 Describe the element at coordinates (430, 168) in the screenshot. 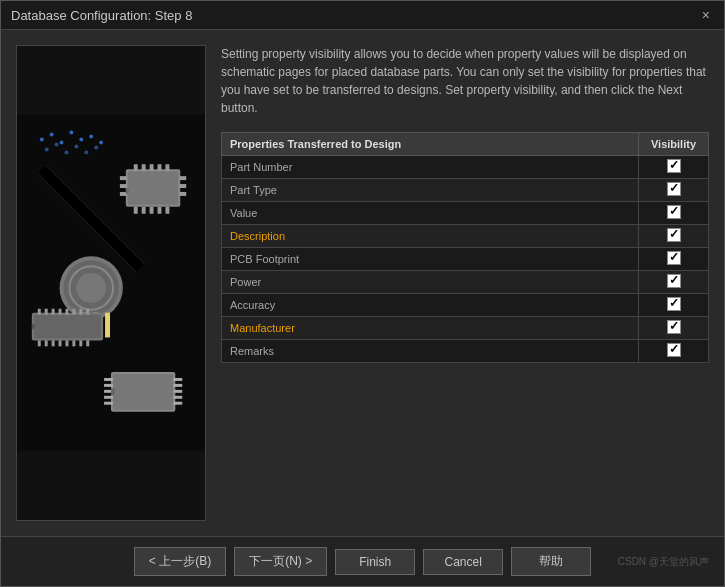

I see `property-name: Part Number` at that location.